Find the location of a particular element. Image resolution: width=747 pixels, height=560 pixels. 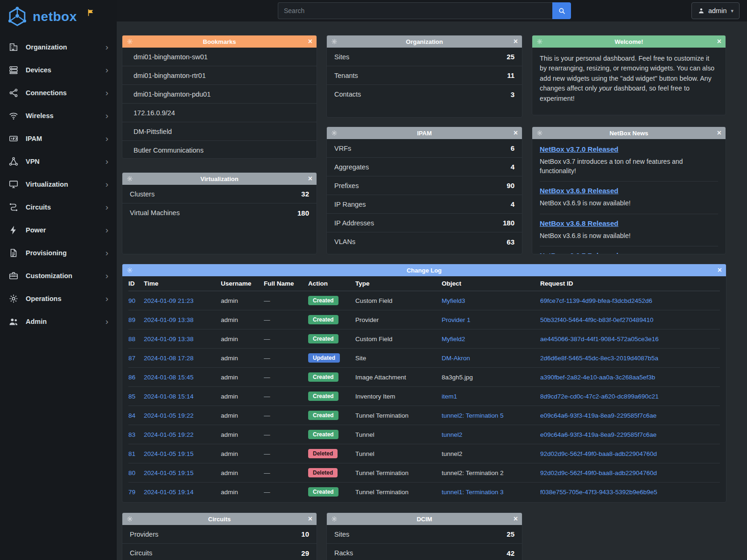

stat-row: VLANs63 is located at coordinates (424, 242).